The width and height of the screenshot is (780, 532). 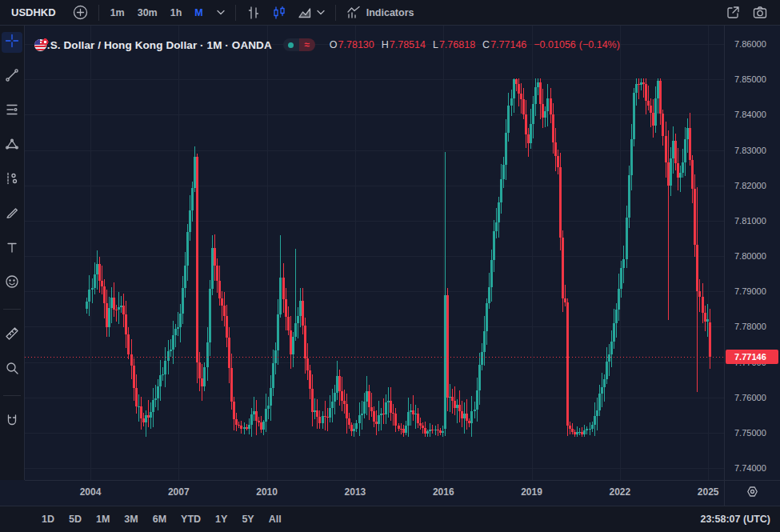 I want to click on axis-settings-icon, so click(x=752, y=493).